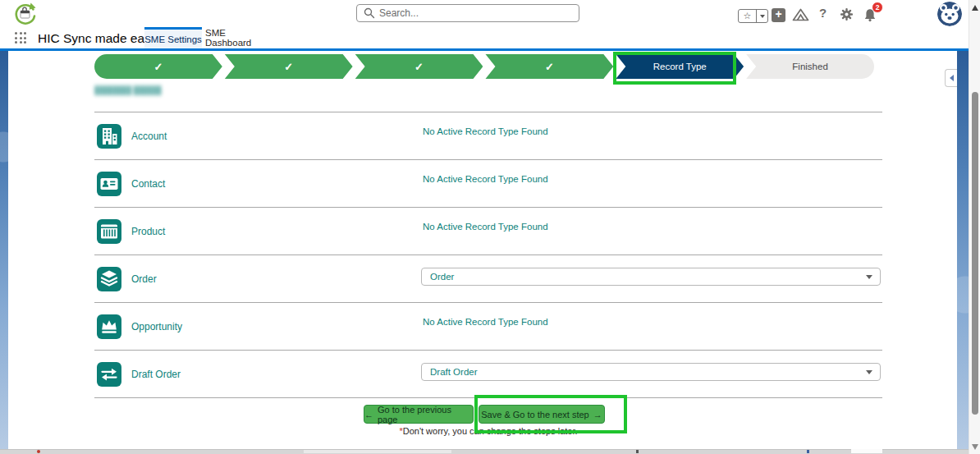 This screenshot has height=454, width=980. I want to click on global-actions-button: +, so click(778, 15).